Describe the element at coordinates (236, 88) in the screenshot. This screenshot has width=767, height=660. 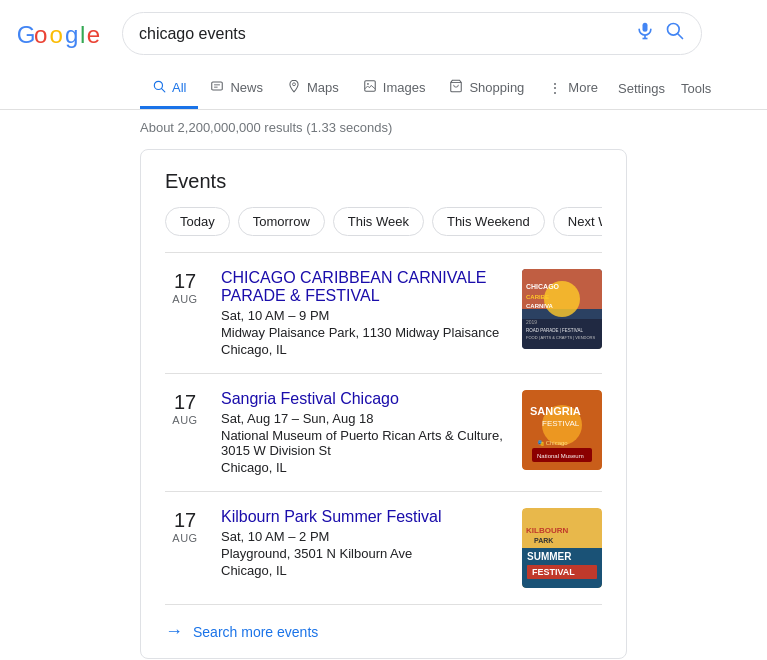
I see `tab-news: News` at that location.